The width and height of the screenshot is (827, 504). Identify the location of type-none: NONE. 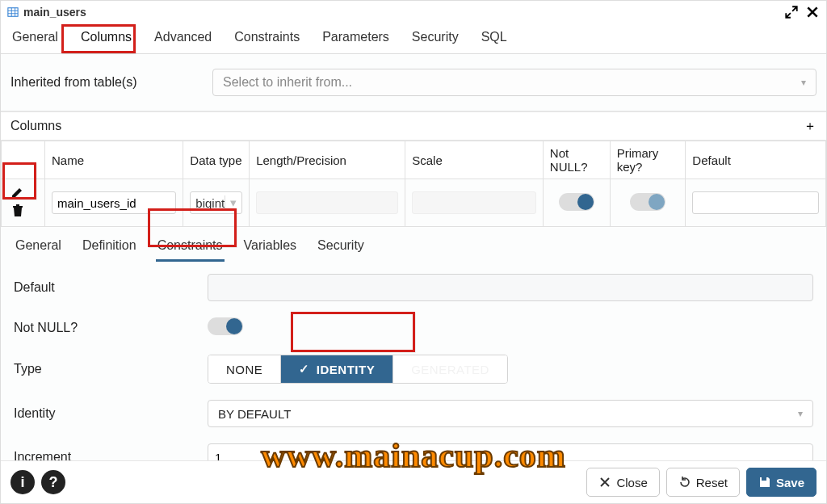
(244, 369).